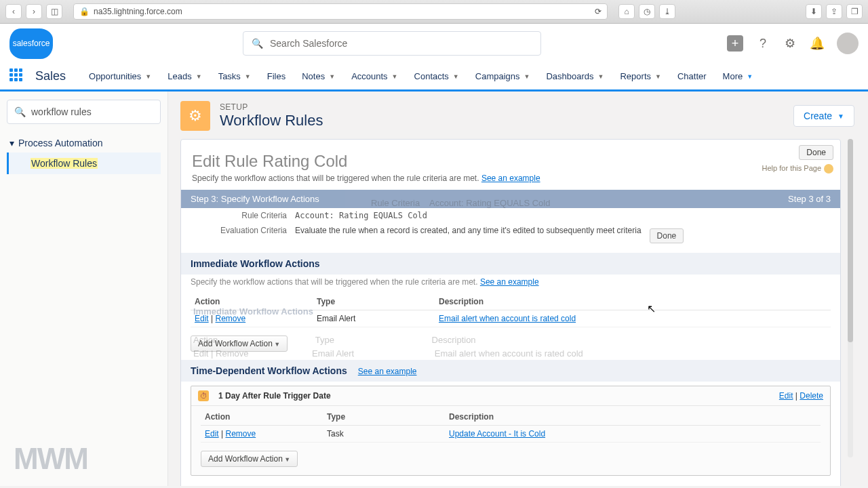  What do you see at coordinates (511, 371) in the screenshot?
I see `time-dependent-heading-row: Time-Dependent Workflow Actions See an e…` at bounding box center [511, 371].